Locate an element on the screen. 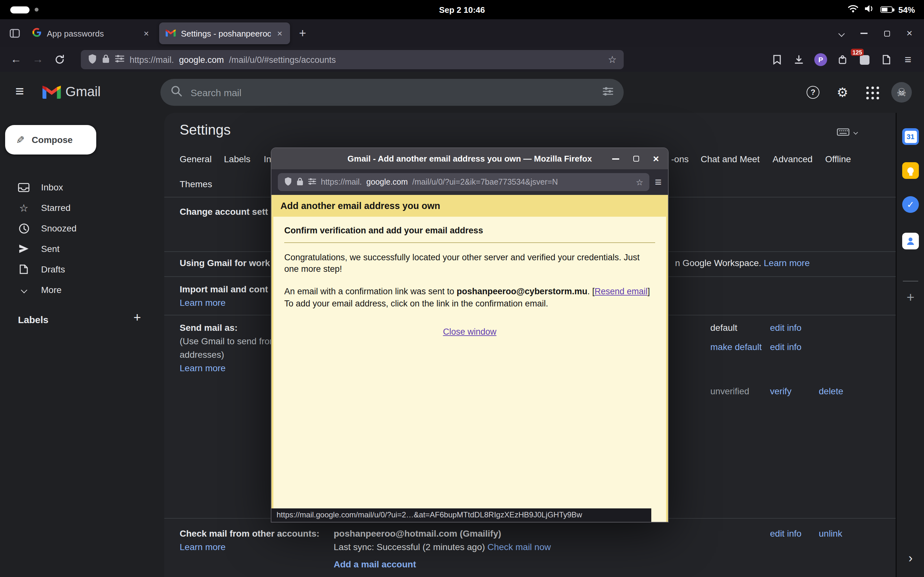 The image size is (924, 577). contacts-icon is located at coordinates (911, 241).